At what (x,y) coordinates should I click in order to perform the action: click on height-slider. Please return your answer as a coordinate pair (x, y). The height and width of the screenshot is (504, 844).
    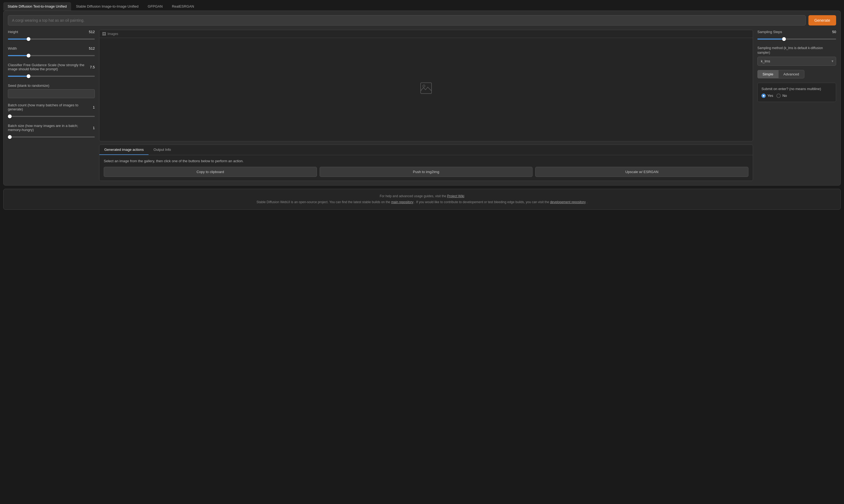
    Looking at the image, I should click on (51, 39).